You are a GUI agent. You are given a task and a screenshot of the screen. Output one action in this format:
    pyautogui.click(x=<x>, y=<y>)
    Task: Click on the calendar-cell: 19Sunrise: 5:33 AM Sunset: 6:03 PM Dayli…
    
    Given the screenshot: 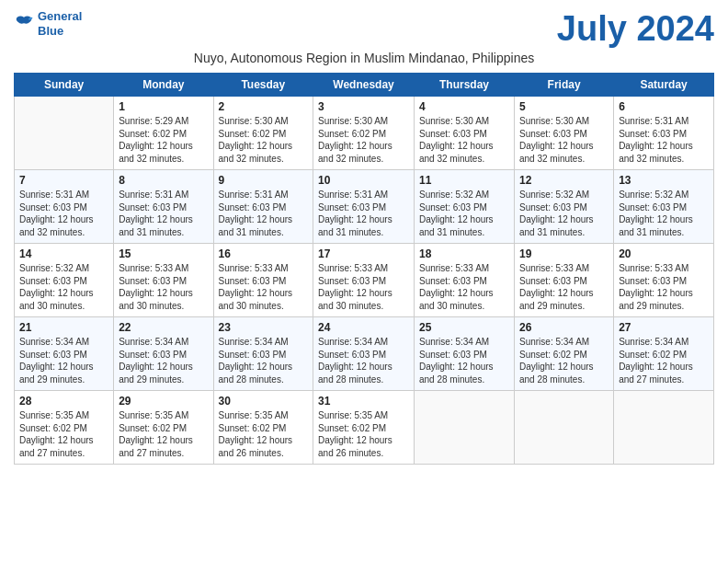 What is the action you would take?
    pyautogui.click(x=564, y=281)
    